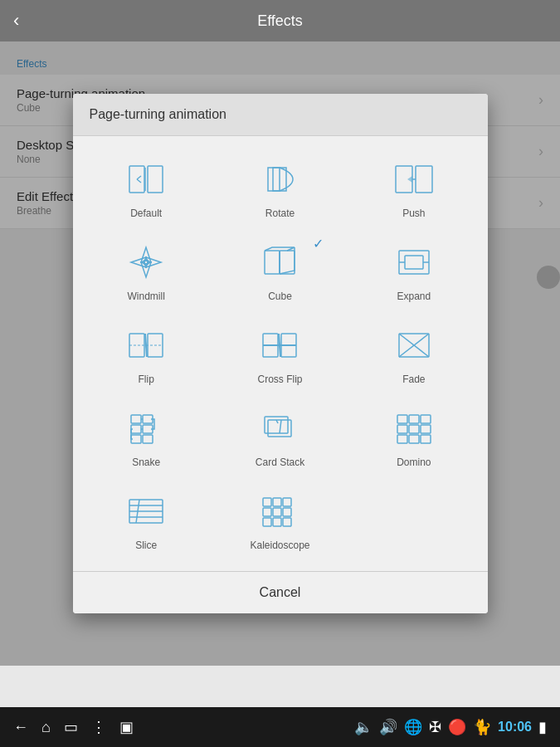 This screenshot has width=560, height=747. Describe the element at coordinates (146, 179) in the screenshot. I see `default-icon` at that location.